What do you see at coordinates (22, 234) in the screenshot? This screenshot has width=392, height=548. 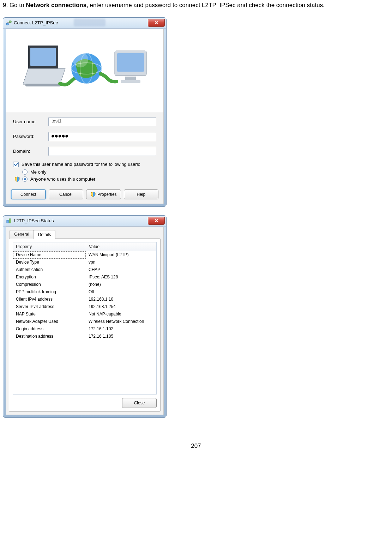 I see `tab-general: General` at bounding box center [22, 234].